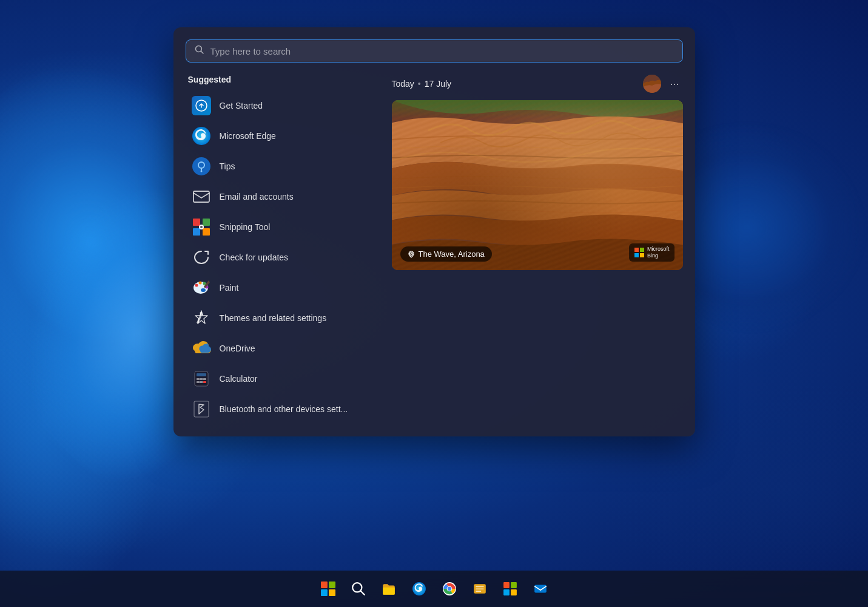 This screenshot has width=868, height=607. What do you see at coordinates (201, 409) in the screenshot?
I see `bluetooth-icon` at bounding box center [201, 409].